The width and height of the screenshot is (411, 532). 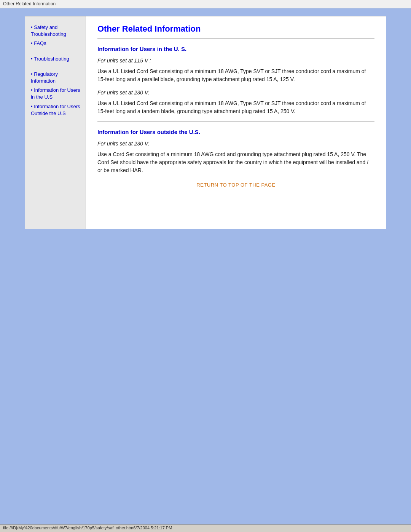 What do you see at coordinates (29, 4) in the screenshot?
I see `title-bar-text: Other Related Information` at bounding box center [29, 4].